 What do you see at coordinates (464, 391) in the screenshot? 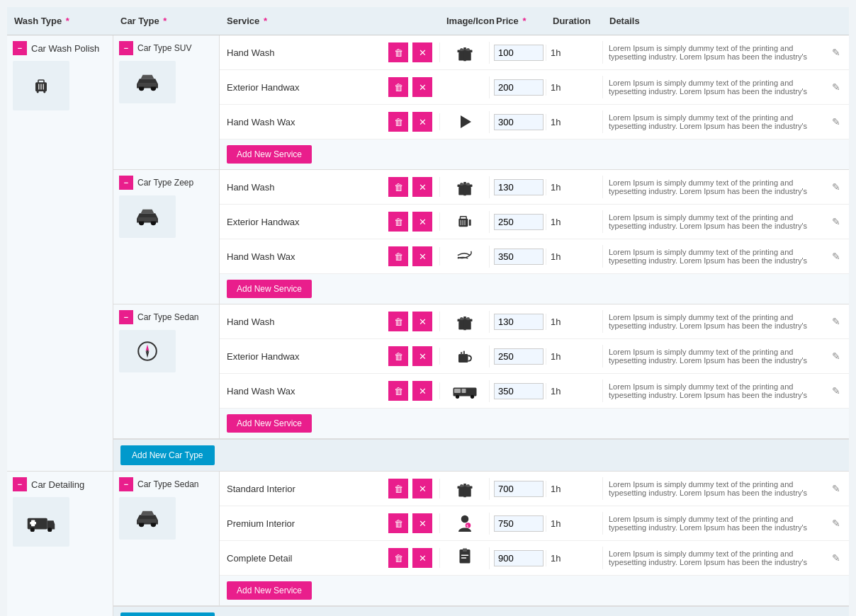
I see `service-image-s9` at bounding box center [464, 391].